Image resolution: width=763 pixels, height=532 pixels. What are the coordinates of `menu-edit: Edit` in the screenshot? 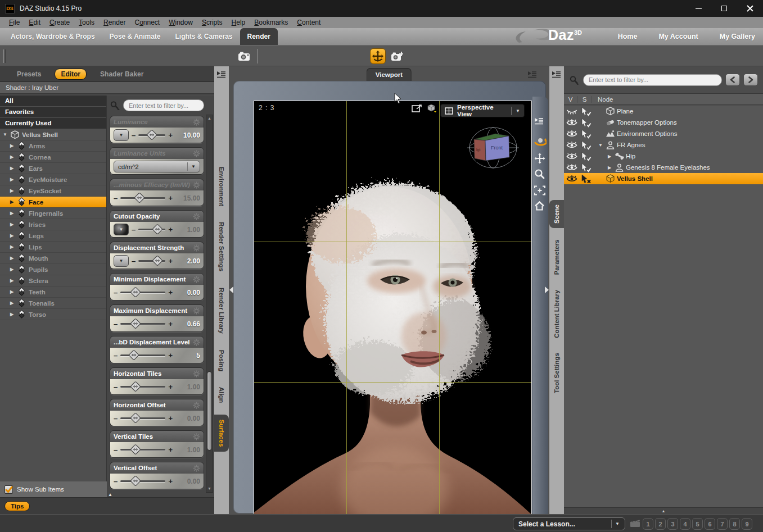 It's located at (35, 22).